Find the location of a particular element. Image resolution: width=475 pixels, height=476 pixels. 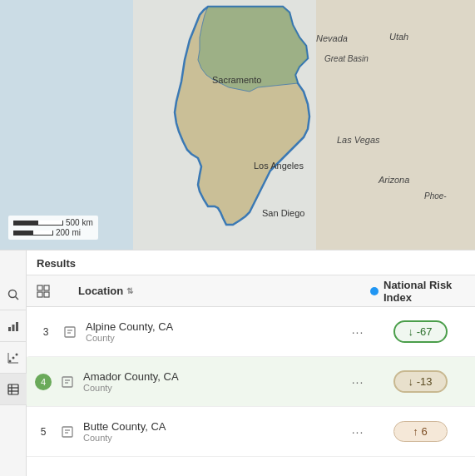

row1-nri-badge: ↓ -67 is located at coordinates (421, 331).